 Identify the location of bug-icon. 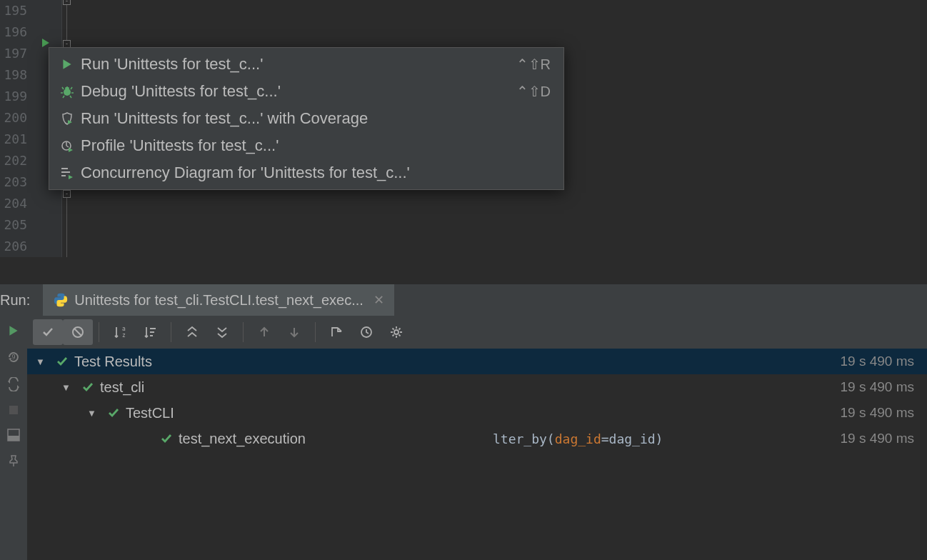
(67, 91).